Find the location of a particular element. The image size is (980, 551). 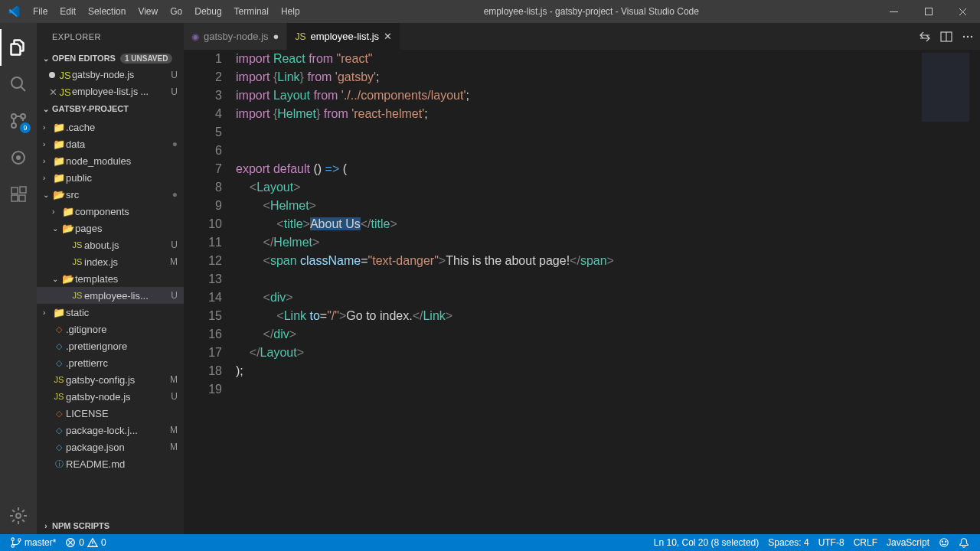

compare-icon is located at coordinates (925, 37).